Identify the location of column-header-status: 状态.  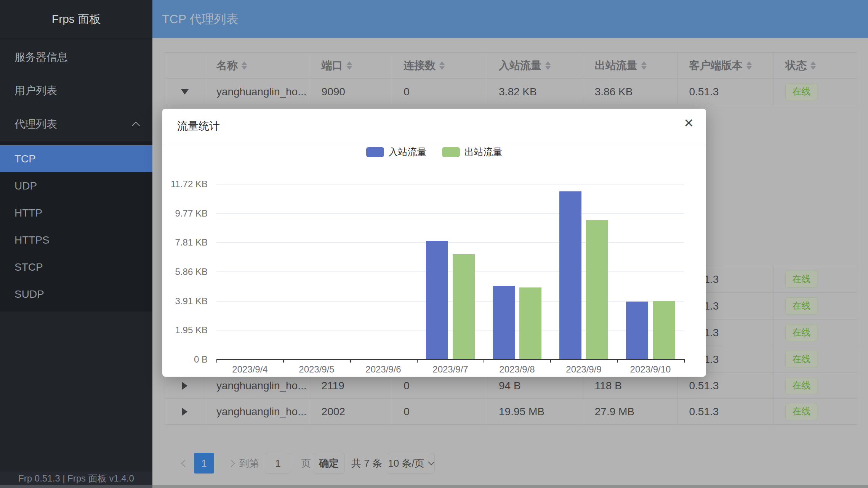
(815, 66).